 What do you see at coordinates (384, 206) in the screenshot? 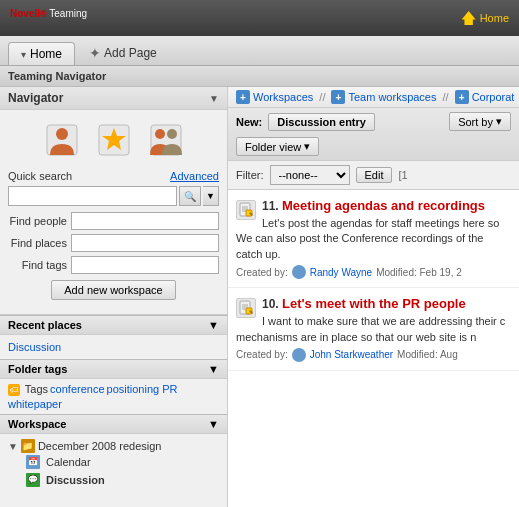
I see `entry-11-title: Meeting agendas and recordings` at bounding box center [384, 206].